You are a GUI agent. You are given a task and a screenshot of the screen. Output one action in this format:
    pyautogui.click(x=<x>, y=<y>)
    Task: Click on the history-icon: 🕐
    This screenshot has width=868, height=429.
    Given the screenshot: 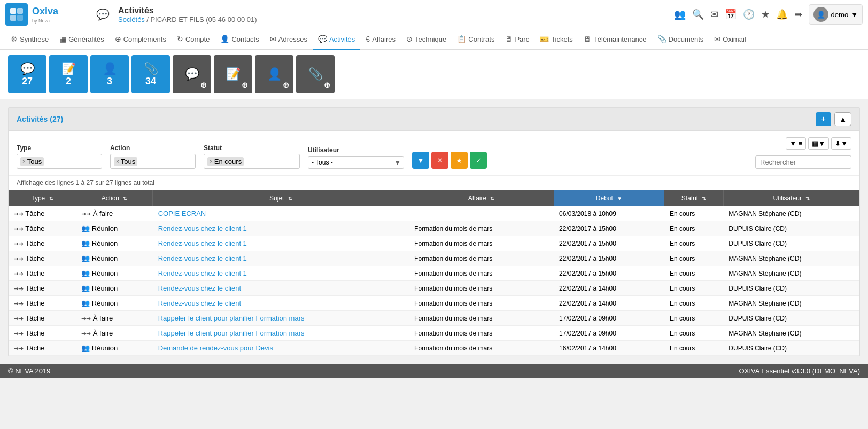 What is the action you would take?
    pyautogui.click(x=749, y=14)
    